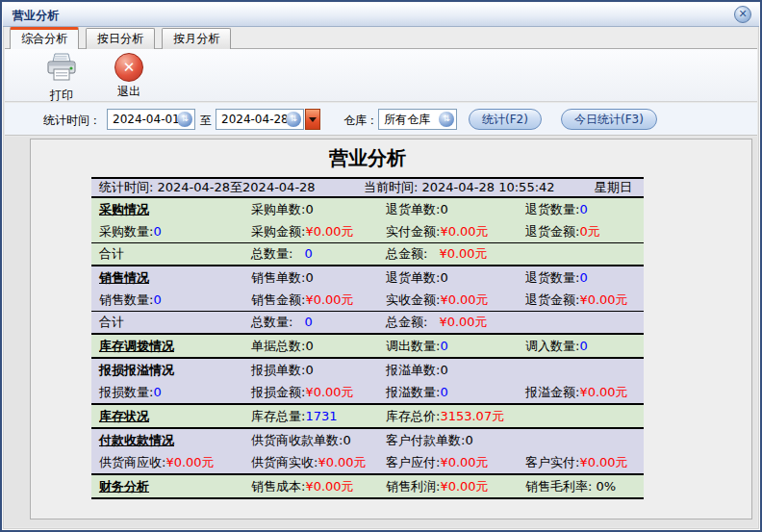 The width and height of the screenshot is (762, 532). What do you see at coordinates (126, 300) in the screenshot?
I see `cell-label: 销售数量:` at bounding box center [126, 300].